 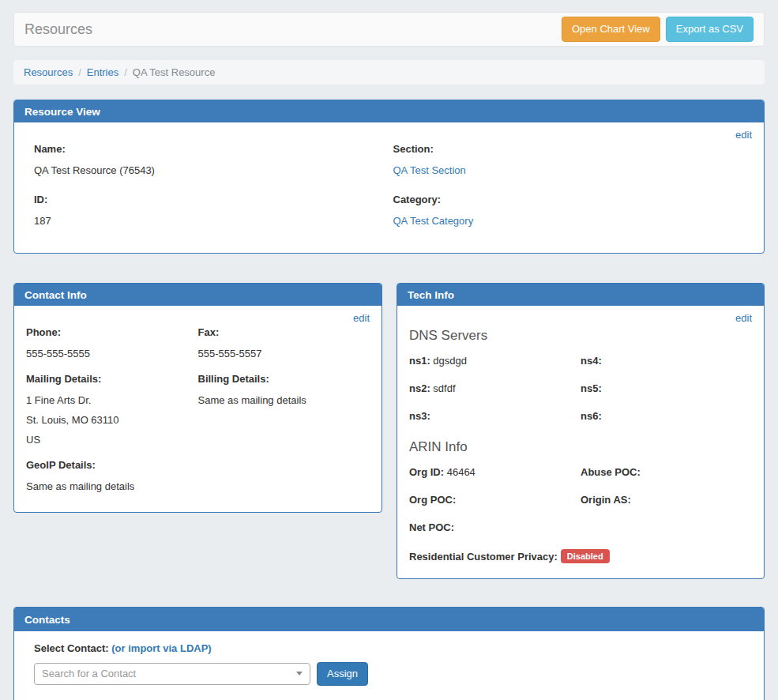 I want to click on contact-info-edit-link: edit, so click(x=362, y=318).